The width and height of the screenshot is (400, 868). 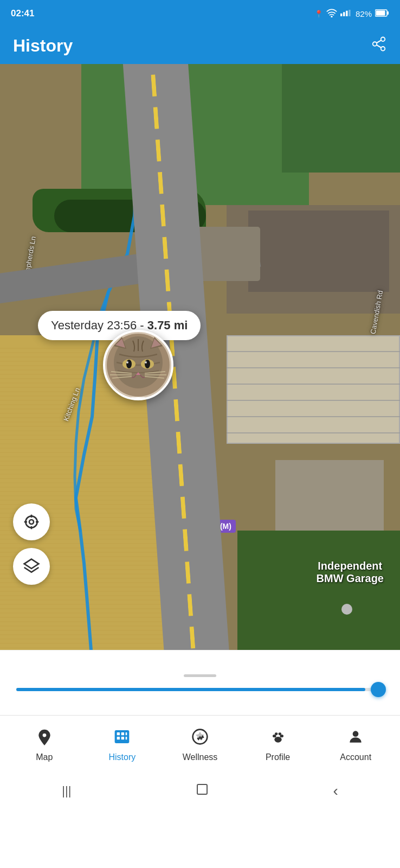 I want to click on nav-item-history: History, so click(x=122, y=745).